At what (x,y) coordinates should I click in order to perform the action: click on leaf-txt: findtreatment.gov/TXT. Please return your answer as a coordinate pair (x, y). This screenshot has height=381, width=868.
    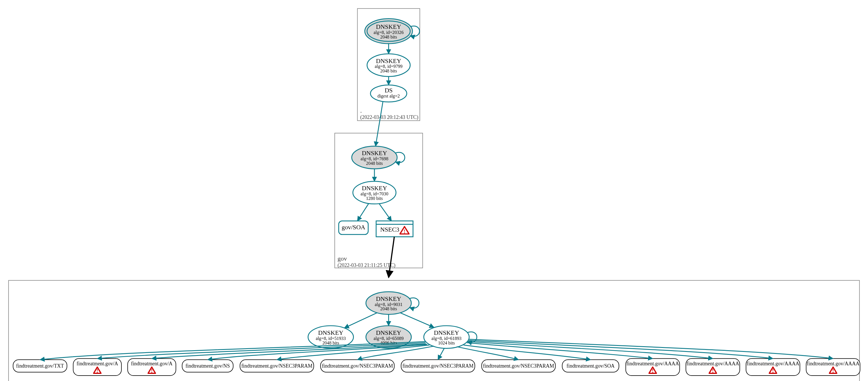
    Looking at the image, I should click on (40, 366).